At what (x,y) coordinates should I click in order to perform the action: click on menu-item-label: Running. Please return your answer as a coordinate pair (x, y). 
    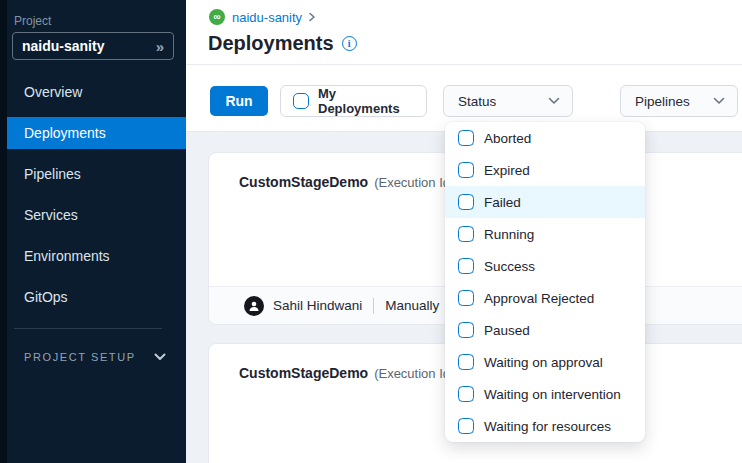
    Looking at the image, I should click on (509, 234).